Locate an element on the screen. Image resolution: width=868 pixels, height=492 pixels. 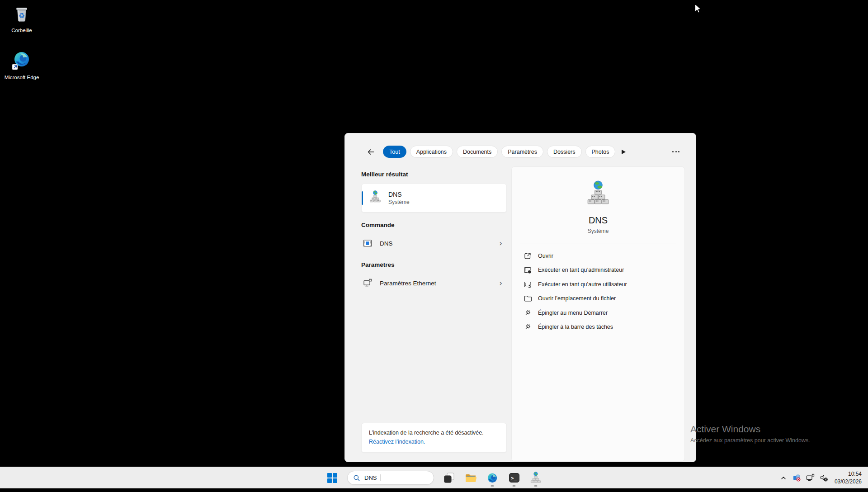
run-as-other-user-icon is located at coordinates (527, 284).